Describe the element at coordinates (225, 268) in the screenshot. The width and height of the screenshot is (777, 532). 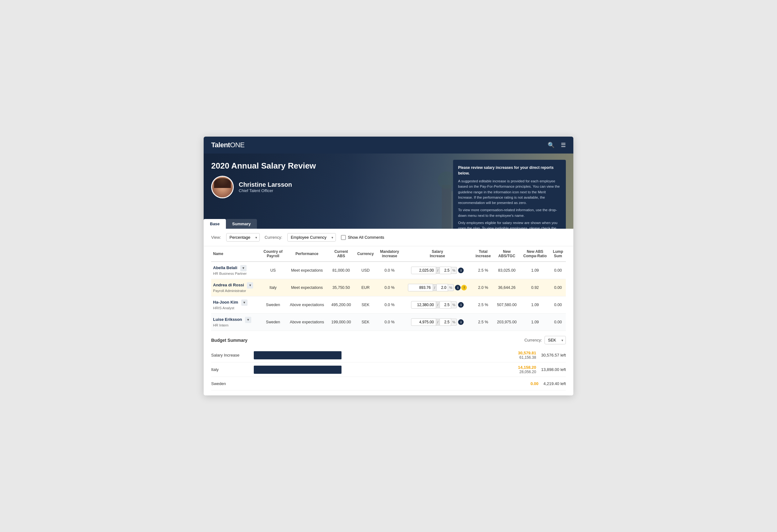
I see `employee-name: Abella Belali` at that location.